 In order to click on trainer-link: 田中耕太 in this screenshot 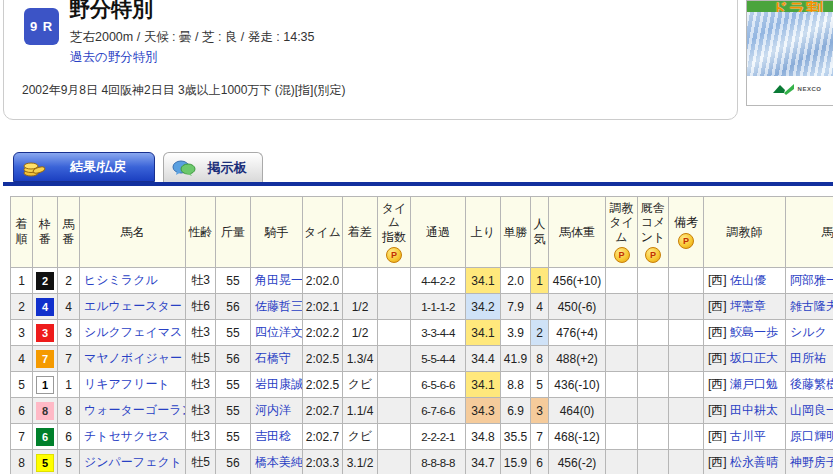, I will do `click(754, 410)`.